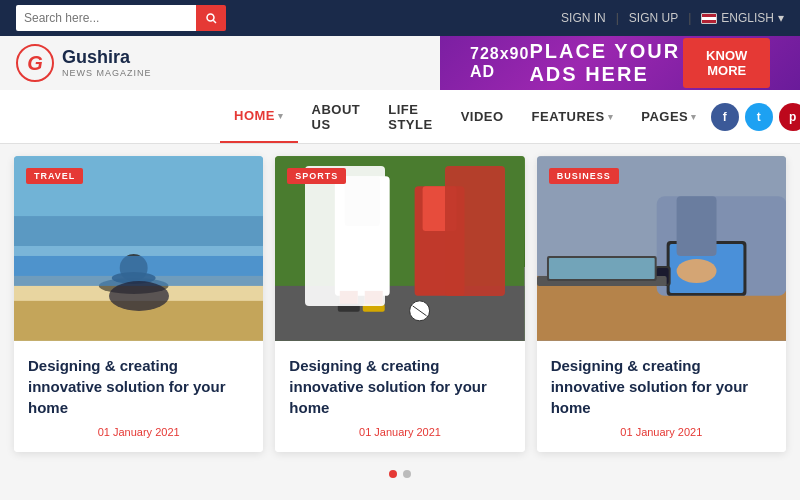 The height and width of the screenshot is (500, 800). What do you see at coordinates (690, 18) in the screenshot?
I see `divider2: |` at bounding box center [690, 18].